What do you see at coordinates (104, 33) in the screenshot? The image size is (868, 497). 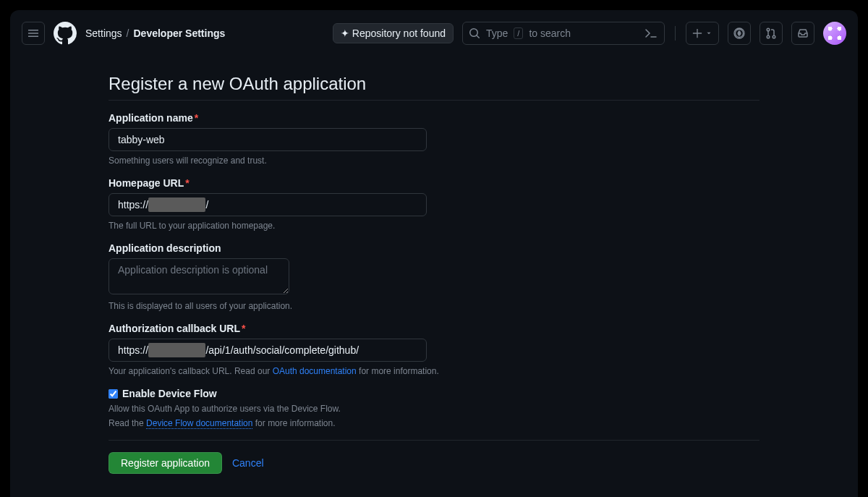 I see `breadcrumb-settings: Settings` at bounding box center [104, 33].